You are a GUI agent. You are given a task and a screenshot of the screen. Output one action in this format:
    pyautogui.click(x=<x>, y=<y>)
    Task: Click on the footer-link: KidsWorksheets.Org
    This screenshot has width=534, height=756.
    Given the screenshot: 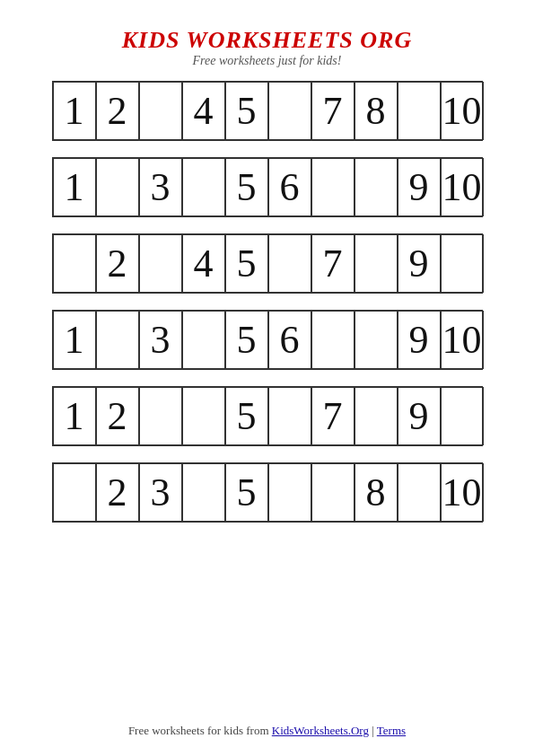 What is the action you would take?
    pyautogui.click(x=320, y=731)
    